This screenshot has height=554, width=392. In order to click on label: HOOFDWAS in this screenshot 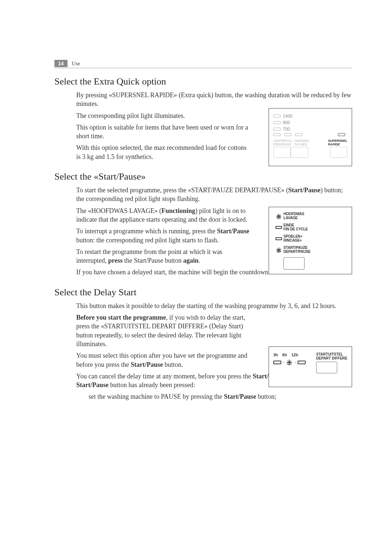, I will do `click(294, 214)`.